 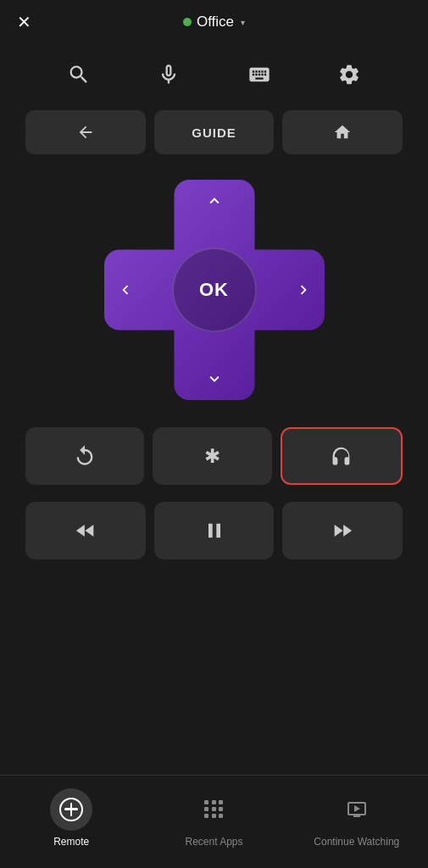 I want to click on chevron-up-icon, so click(x=214, y=201).